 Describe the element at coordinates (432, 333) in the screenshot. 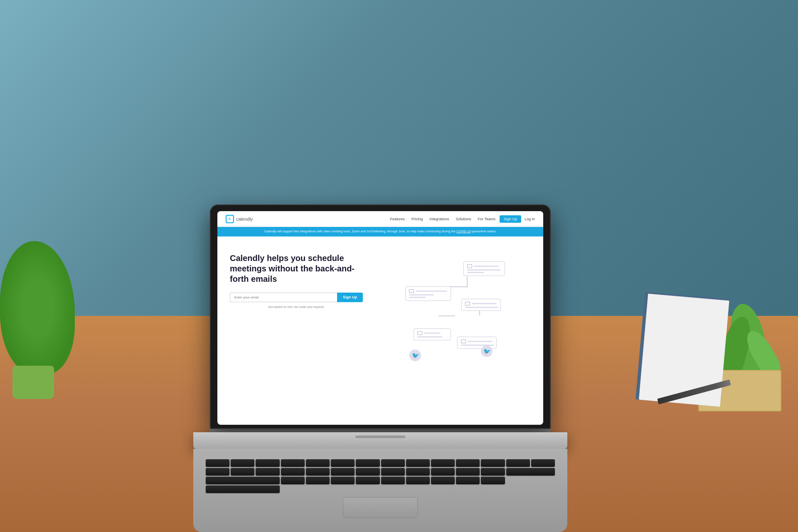

I see `email-card-4-header` at that location.